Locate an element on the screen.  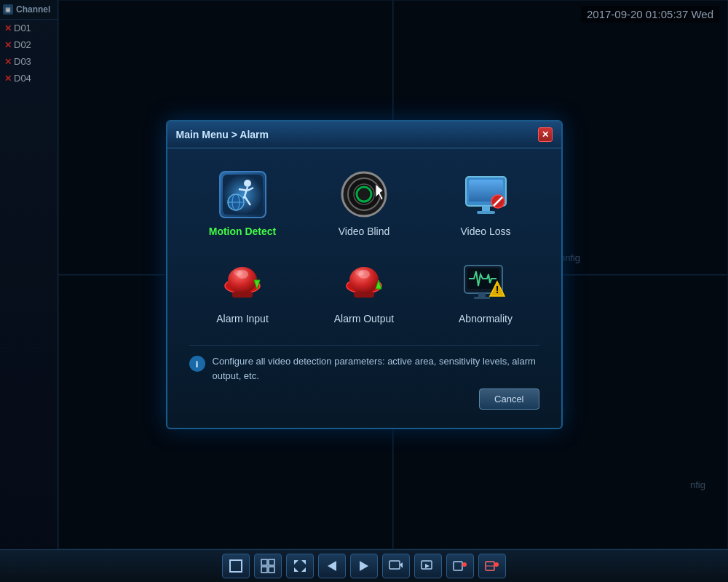
motion-detect-icon is located at coordinates (242, 194).